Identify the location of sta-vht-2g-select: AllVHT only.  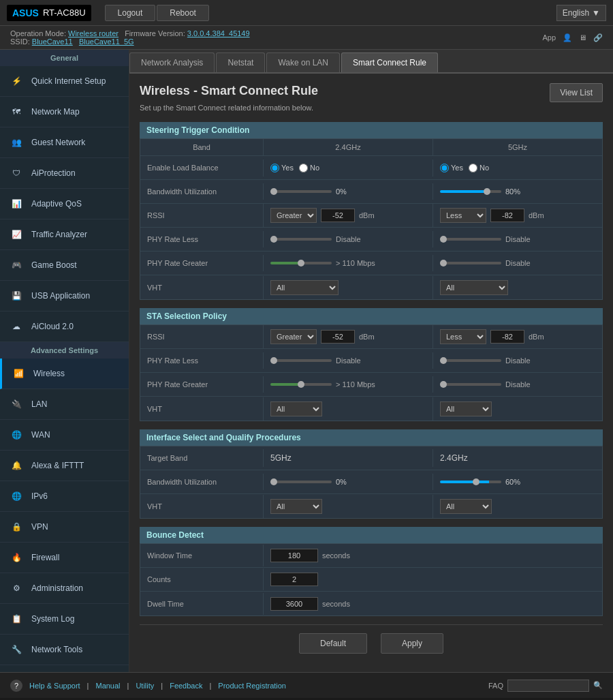
(296, 409).